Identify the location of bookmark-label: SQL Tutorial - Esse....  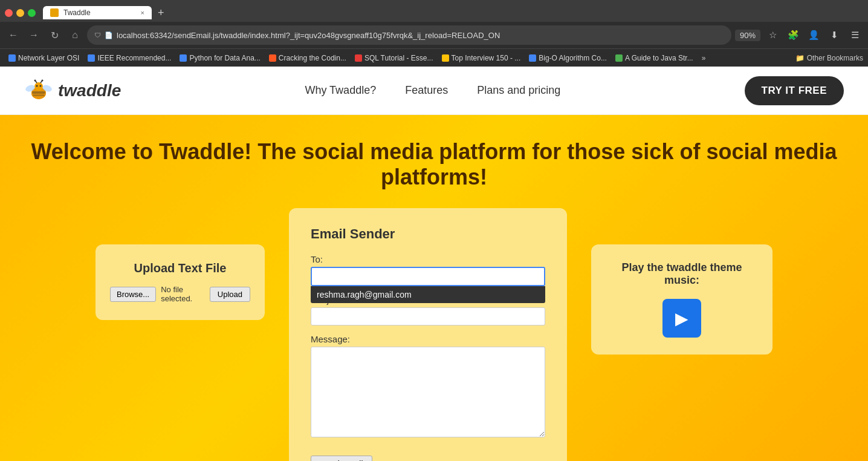
(399, 58).